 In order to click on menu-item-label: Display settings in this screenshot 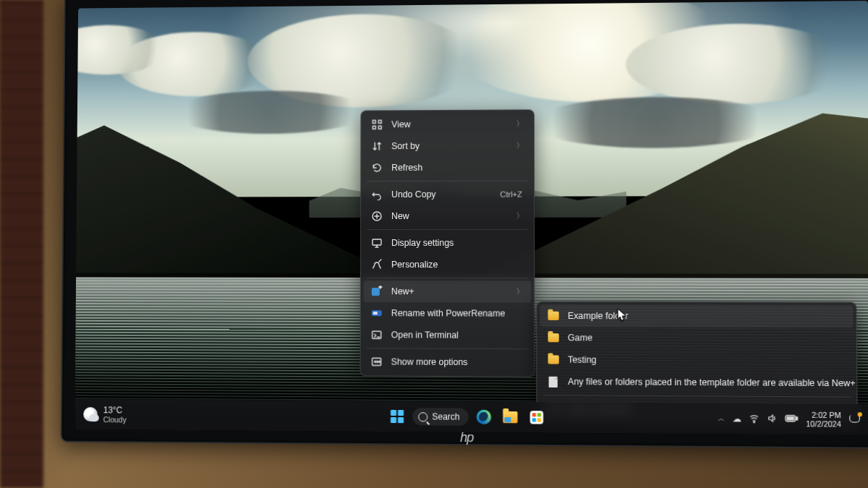, I will do `click(457, 243)`.